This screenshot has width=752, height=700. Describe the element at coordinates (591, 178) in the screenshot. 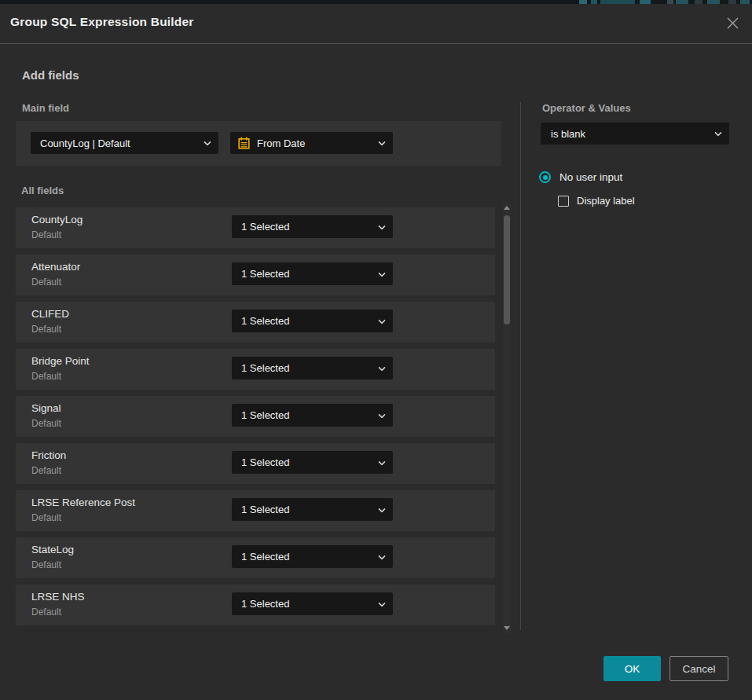

I see `radio-label: No user input` at that location.